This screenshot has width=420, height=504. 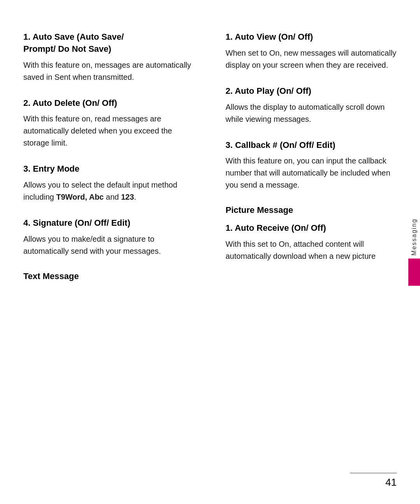 What do you see at coordinates (109, 169) in the screenshot?
I see `left-heading-3: 3. Entry Mode` at bounding box center [109, 169].